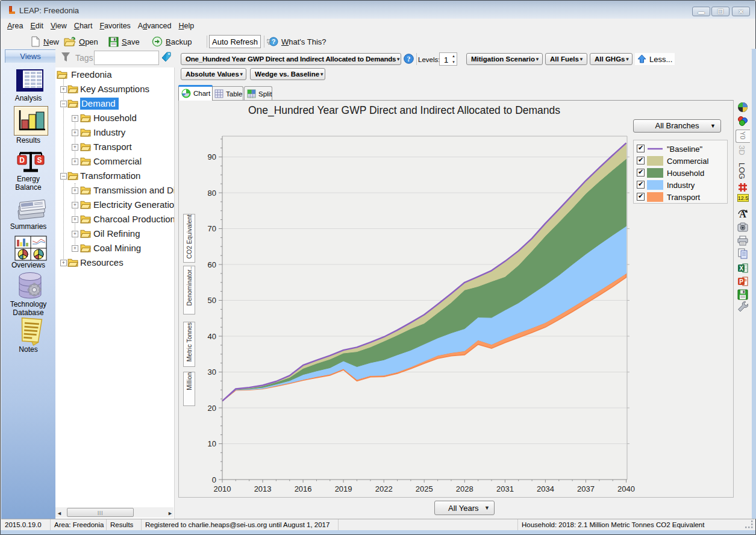 This screenshot has height=535, width=756. Describe the element at coordinates (212, 265) in the screenshot. I see `svg-text: 60` at that location.